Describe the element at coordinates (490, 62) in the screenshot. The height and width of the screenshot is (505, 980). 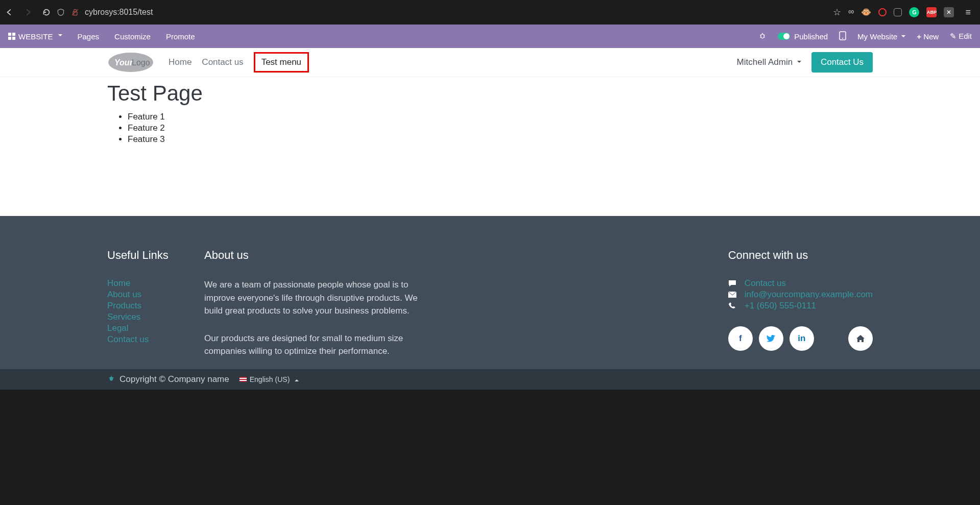
I see `site-header: Your Logo Home Contact us Test menu Mitc…` at that location.